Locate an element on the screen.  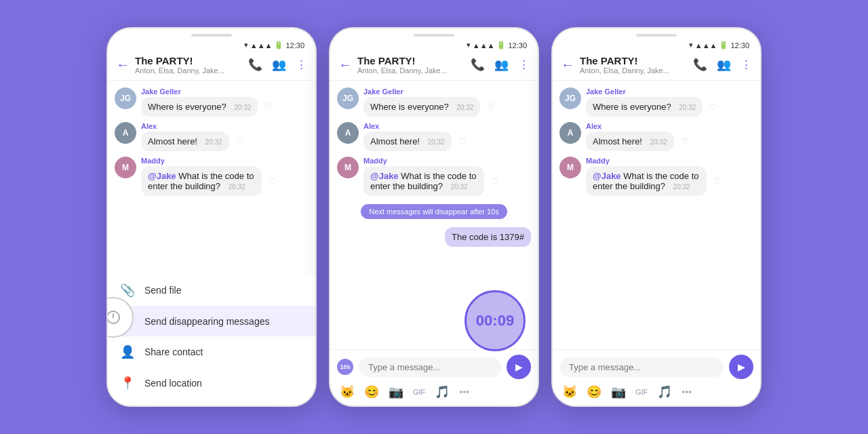
back-button-3: ← is located at coordinates (568, 65).